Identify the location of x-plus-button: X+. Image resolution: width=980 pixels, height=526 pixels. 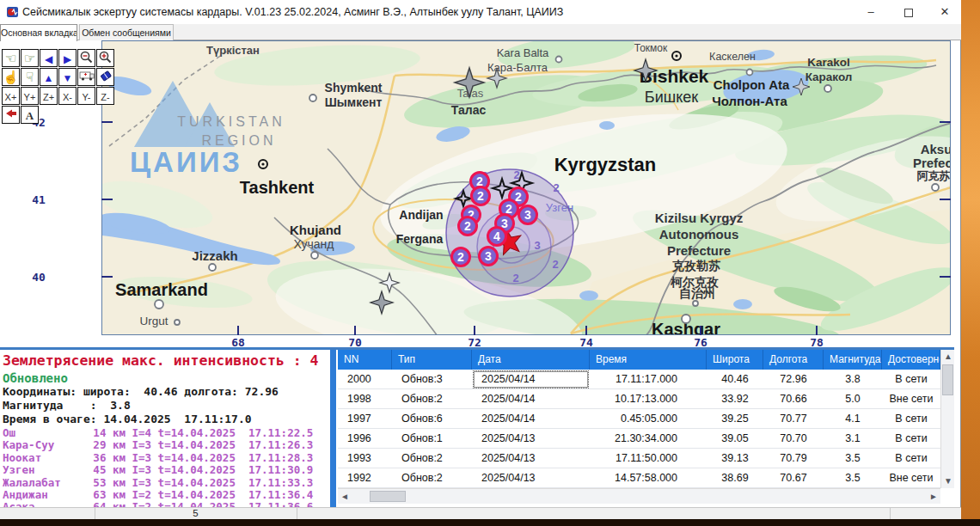
(10, 96).